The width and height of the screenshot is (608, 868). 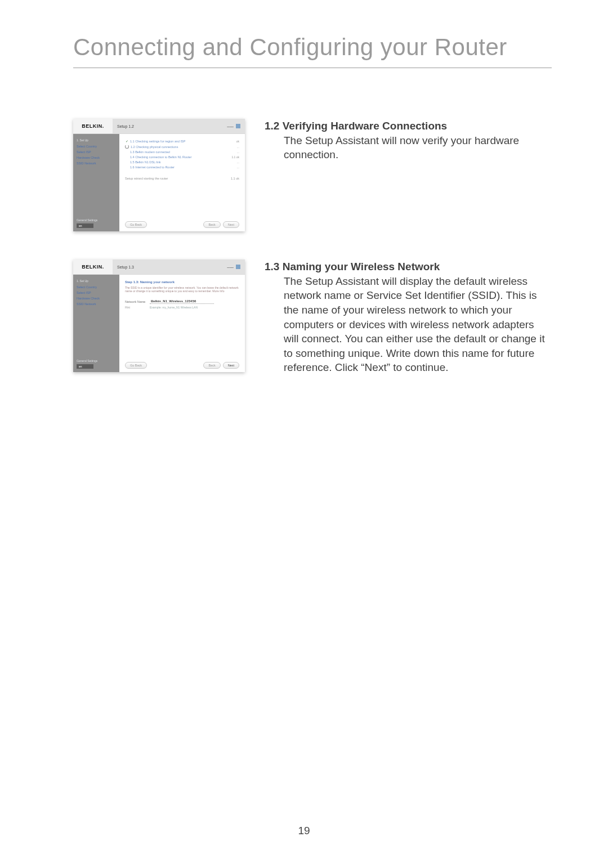 I want to click on checklist-text: 1.6 Internet connected to Router, so click(x=152, y=167).